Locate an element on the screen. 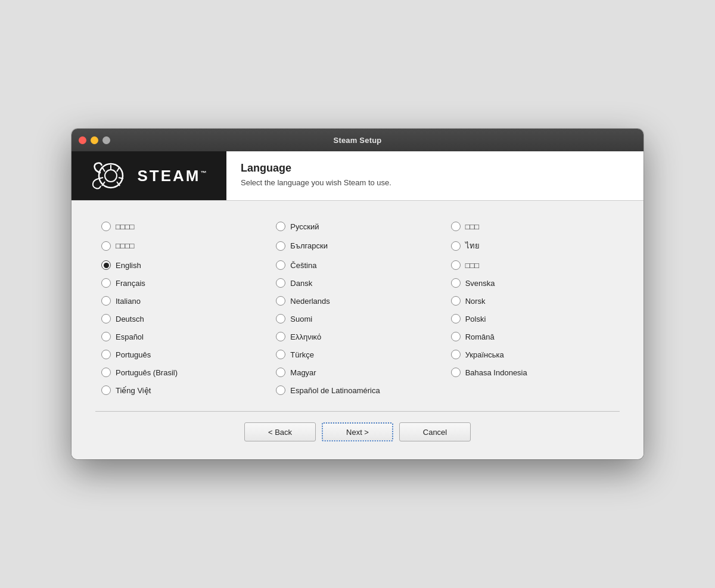  language-label: ไทย is located at coordinates (472, 245).